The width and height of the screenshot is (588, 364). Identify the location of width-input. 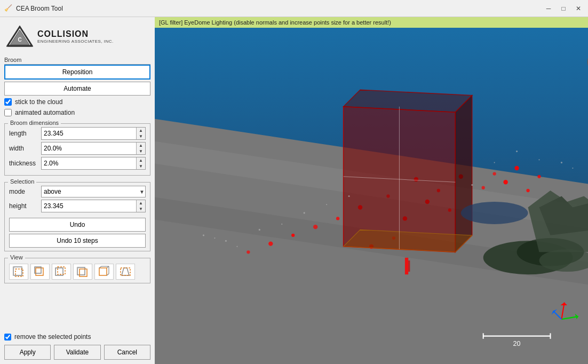
(89, 148).